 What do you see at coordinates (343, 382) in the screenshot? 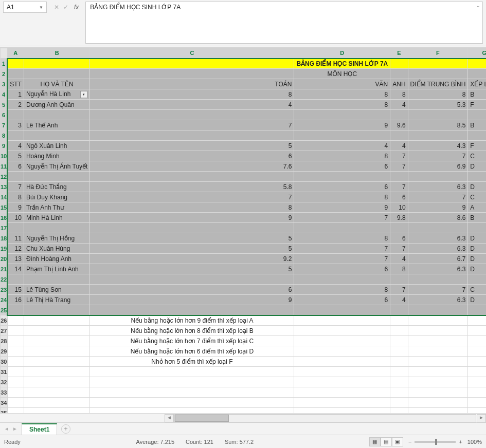
I see `cell-D32` at bounding box center [343, 382].